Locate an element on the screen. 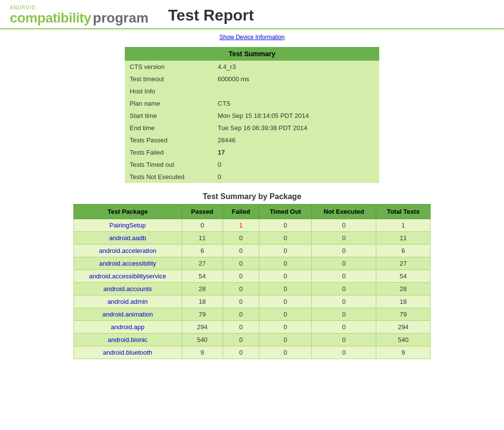  package-name-cell: android.accounts is located at coordinates (128, 289).